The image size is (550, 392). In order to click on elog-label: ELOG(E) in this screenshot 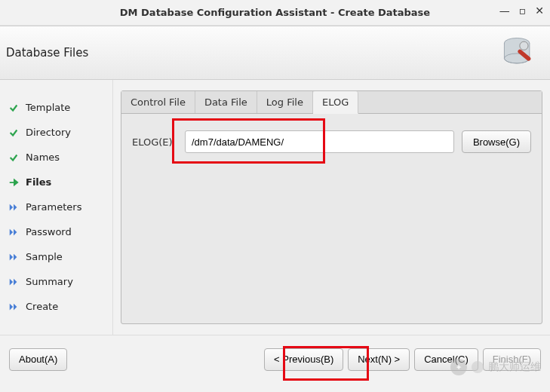, I will do `click(155, 142)`.